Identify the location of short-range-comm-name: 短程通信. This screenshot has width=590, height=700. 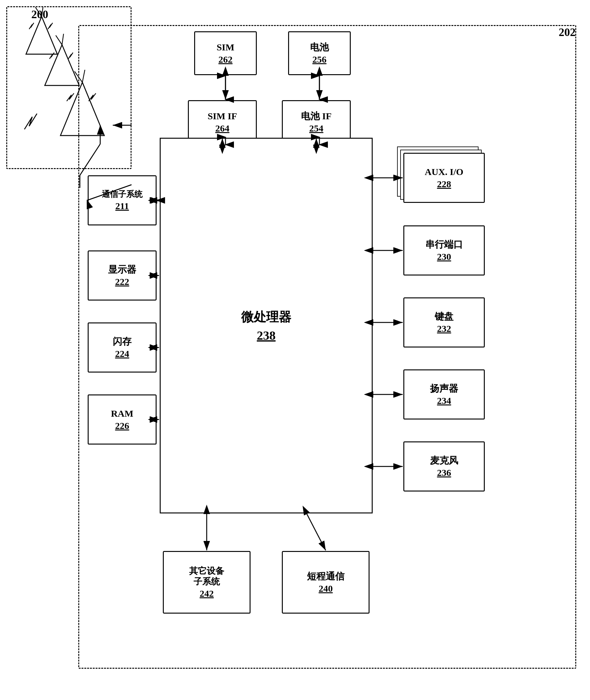
(326, 576).